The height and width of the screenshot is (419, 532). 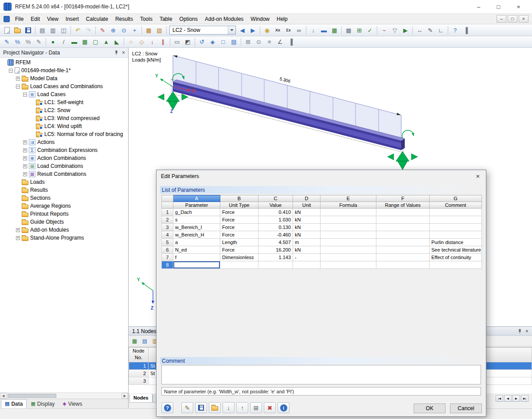 What do you see at coordinates (322, 232) in the screenshot?
I see `parameters-table: ABCDEFGParameterUnit TypeValueUnitFormul…` at bounding box center [322, 232].